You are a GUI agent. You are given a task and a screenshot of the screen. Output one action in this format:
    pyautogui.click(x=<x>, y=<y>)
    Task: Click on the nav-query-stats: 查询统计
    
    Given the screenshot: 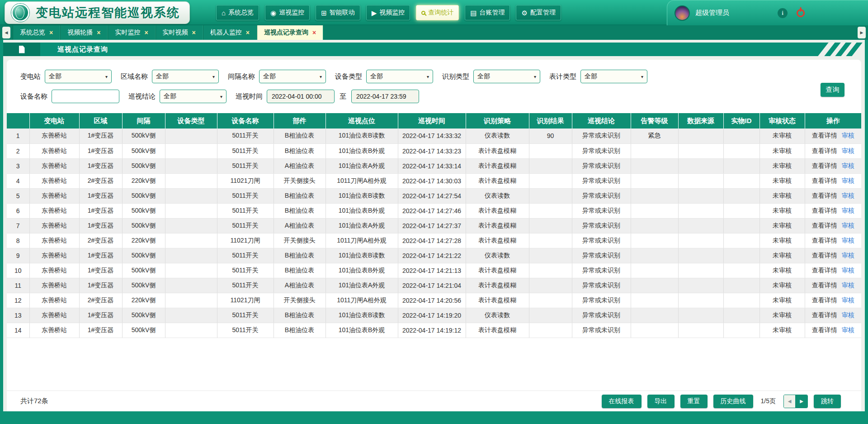 What is the action you would take?
    pyautogui.click(x=438, y=13)
    